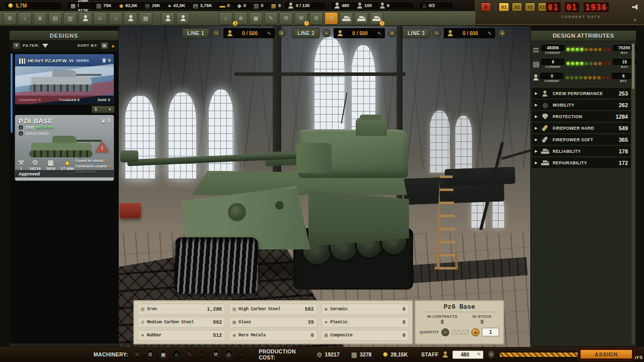  I want to click on archive-button: ▦, so click(146, 18).